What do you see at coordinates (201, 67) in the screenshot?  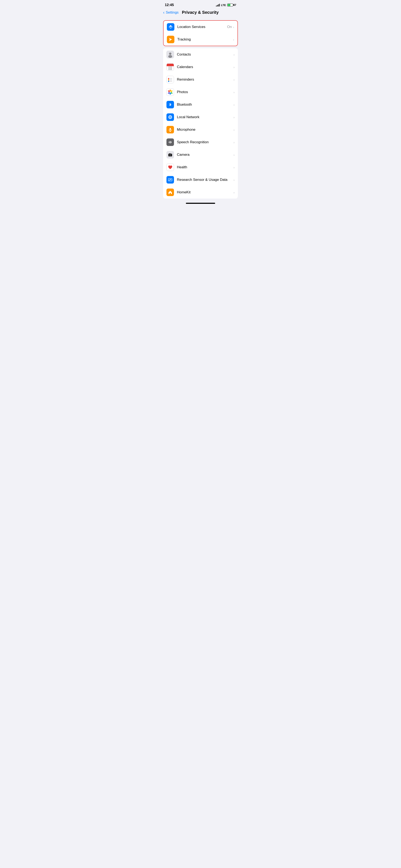 I see `calendars-item: Calendars ›` at bounding box center [201, 67].